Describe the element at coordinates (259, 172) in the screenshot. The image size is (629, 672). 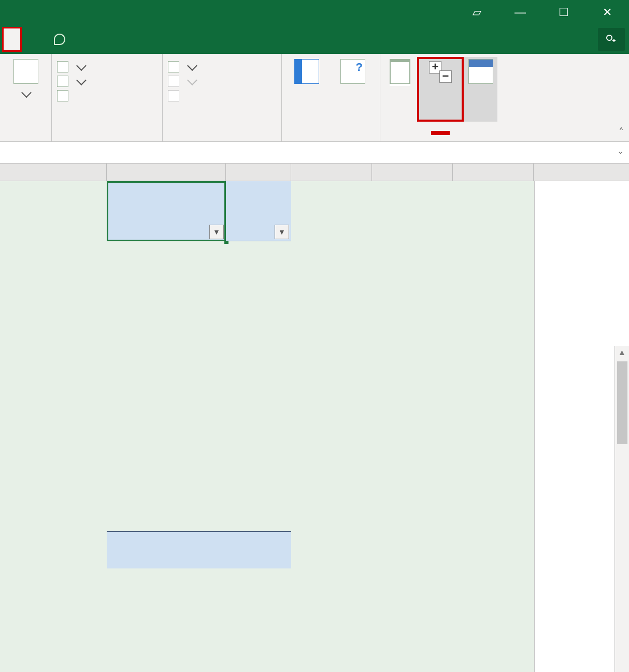
I see `col-header-G` at that location.